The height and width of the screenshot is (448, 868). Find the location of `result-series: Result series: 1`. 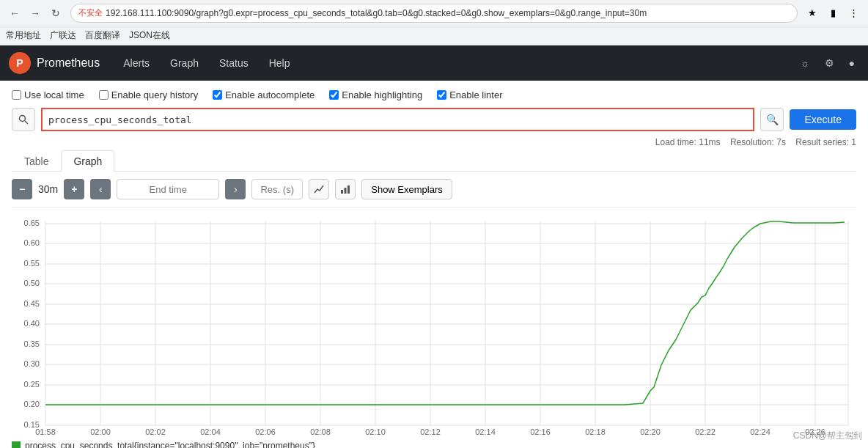

result-series: Result series: 1 is located at coordinates (825, 142).